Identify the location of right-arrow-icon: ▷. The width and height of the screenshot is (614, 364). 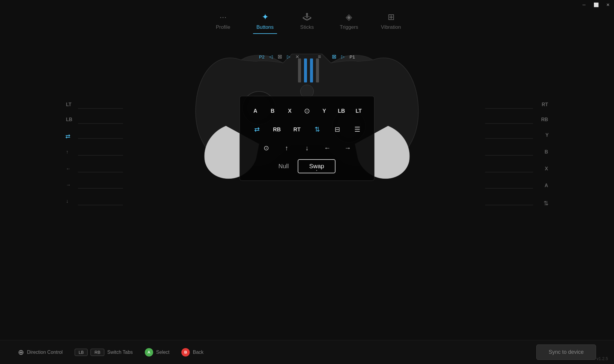
(289, 57).